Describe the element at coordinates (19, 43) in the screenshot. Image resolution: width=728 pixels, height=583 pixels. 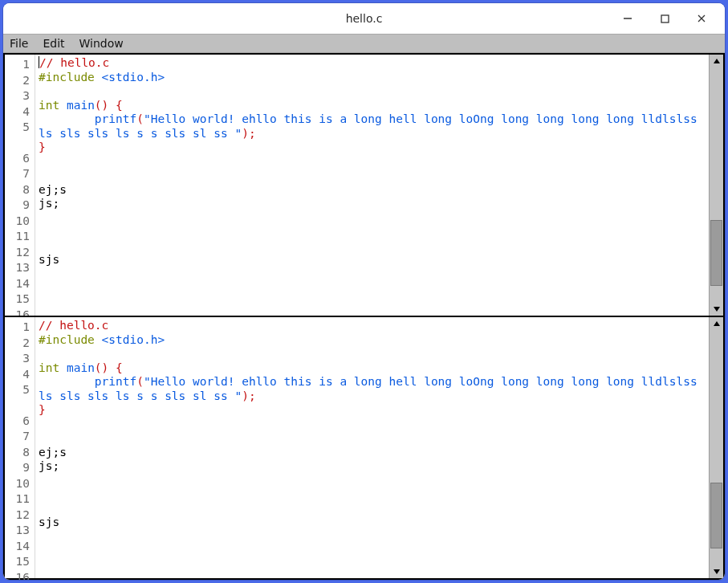
I see `menu-file: File` at that location.